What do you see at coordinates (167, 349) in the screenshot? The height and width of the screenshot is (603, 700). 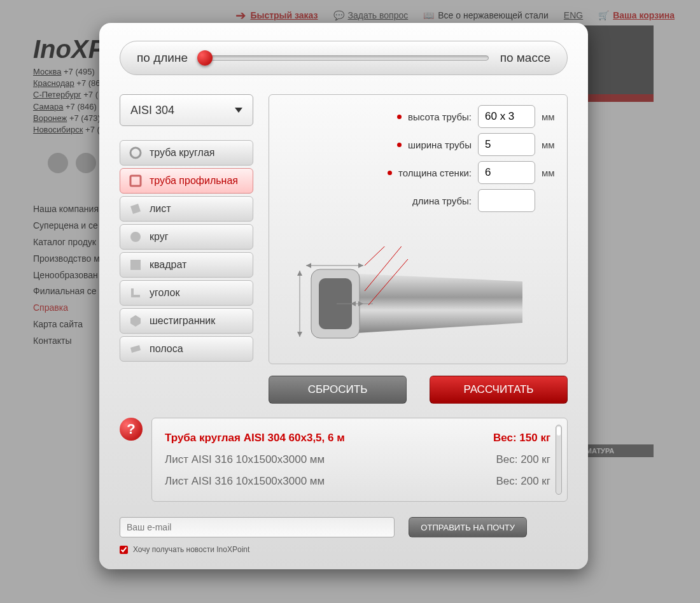 I see `product-label: полоса` at bounding box center [167, 349].